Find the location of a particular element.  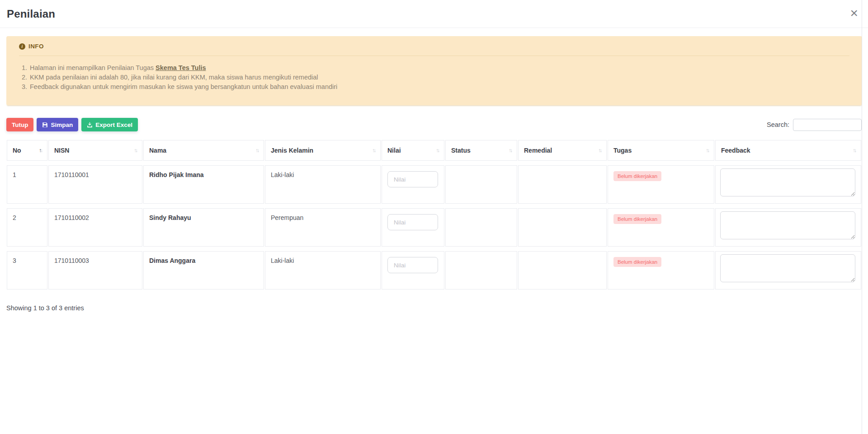

column-header-jenis-kelamin: Jenis Kelamin↑↓ is located at coordinates (323, 150).